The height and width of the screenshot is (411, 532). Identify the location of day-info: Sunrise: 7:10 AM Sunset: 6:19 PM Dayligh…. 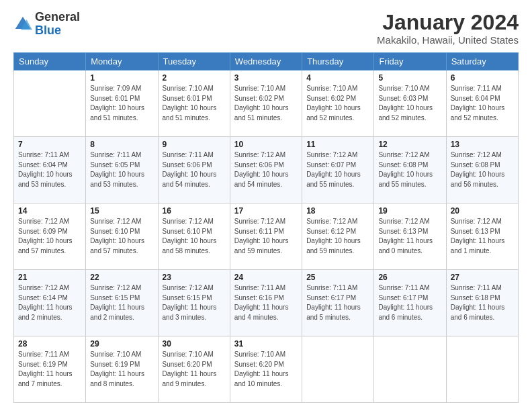
(122, 369).